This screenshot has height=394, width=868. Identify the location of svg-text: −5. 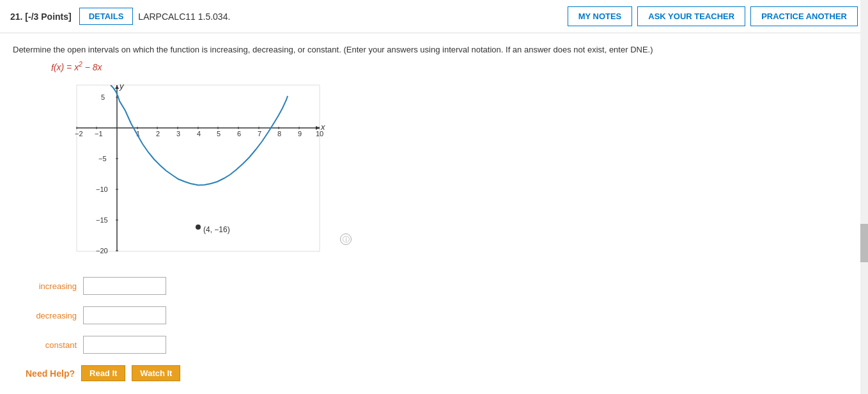
(102, 159).